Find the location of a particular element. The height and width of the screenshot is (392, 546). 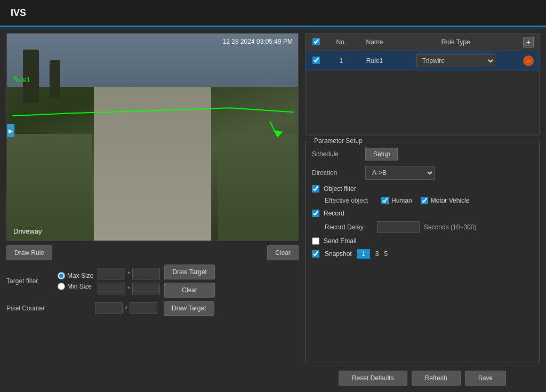

min-size-inputs: 0 * 0 is located at coordinates (129, 289).